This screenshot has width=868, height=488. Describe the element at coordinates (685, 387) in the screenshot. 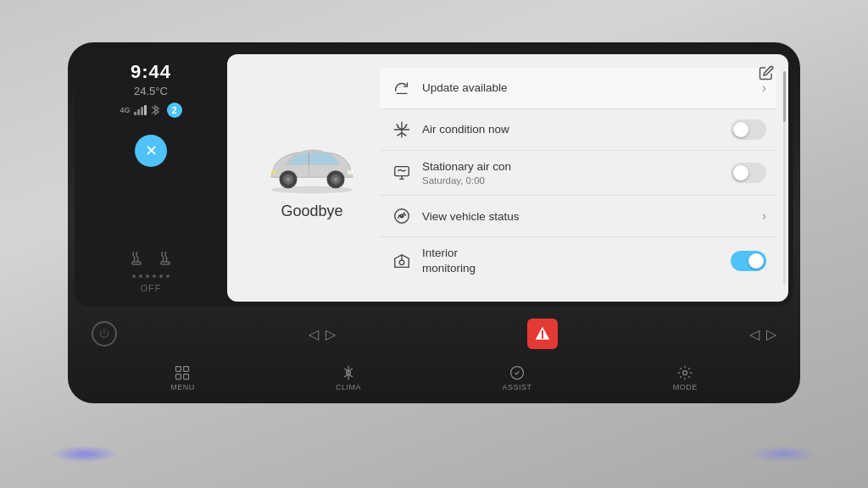

I see `mode-nav-label: MODE` at that location.